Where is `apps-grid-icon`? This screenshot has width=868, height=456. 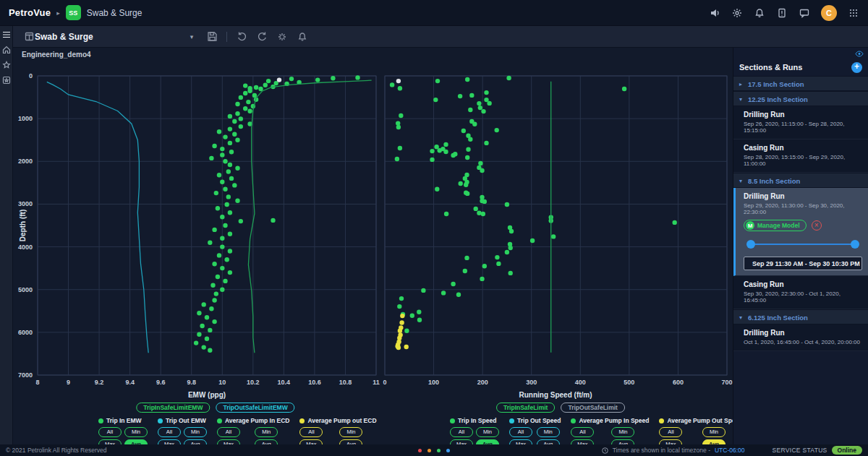 apps-grid-icon is located at coordinates (854, 13).